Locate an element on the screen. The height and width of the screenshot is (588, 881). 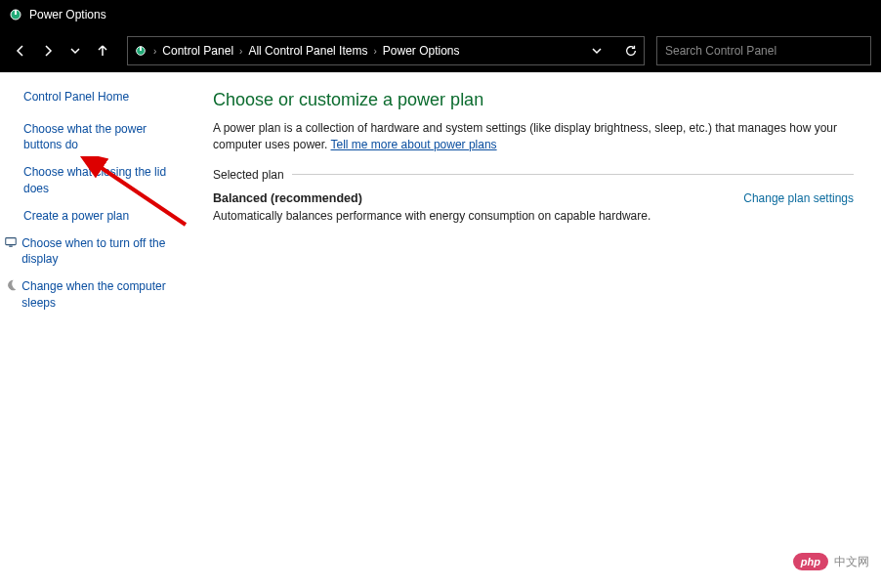
watermark: php 中文网 is located at coordinates (831, 562).